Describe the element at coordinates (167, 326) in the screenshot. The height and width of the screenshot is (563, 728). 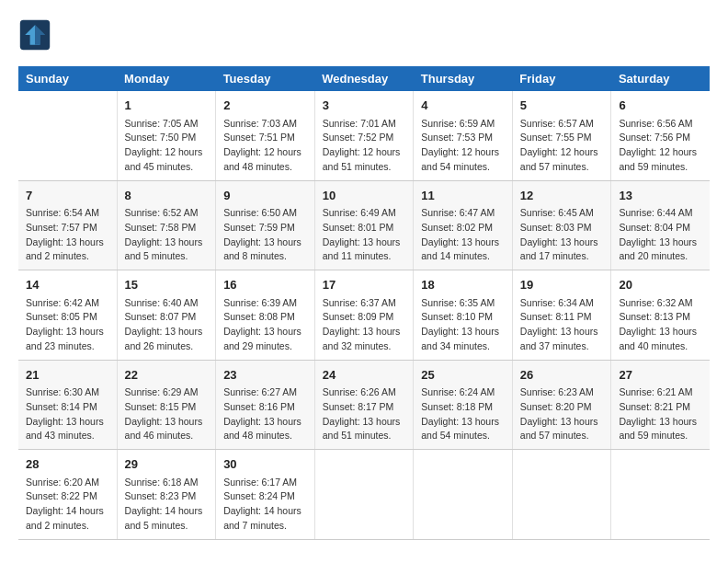
I see `day-detail: Sunrise: 6:40 AMSunset: 8:07 PMDaylight:…` at that location.